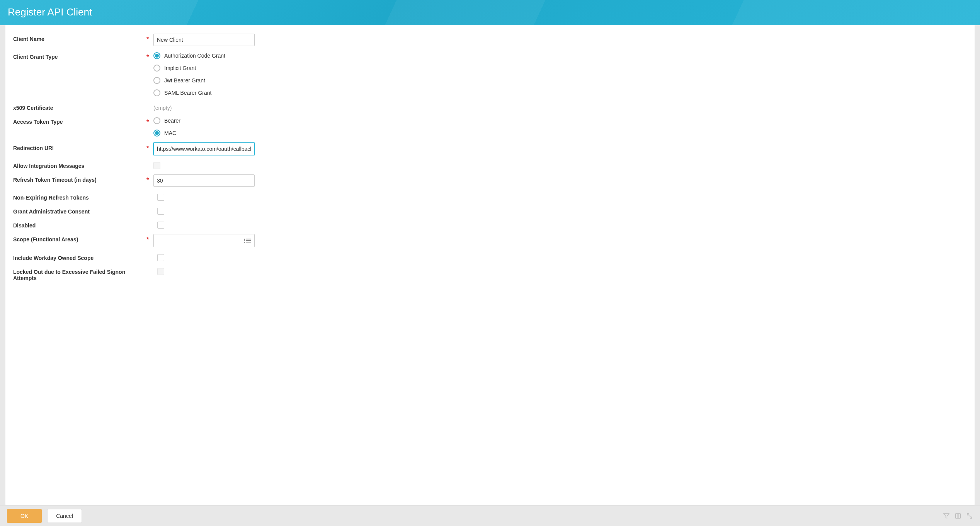 This screenshot has height=526, width=980. What do you see at coordinates (69, 275) in the screenshot?
I see `label-locked-out: Locked Out due to Excessive Failed Signo…` at bounding box center [69, 275].